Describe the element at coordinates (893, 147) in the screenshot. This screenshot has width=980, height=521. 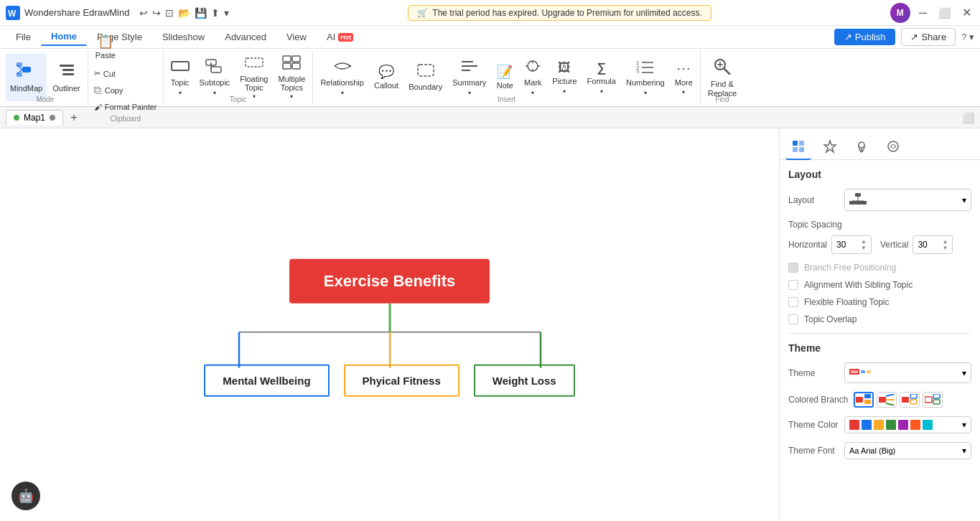
I see `panel-tab-effects` at that location.